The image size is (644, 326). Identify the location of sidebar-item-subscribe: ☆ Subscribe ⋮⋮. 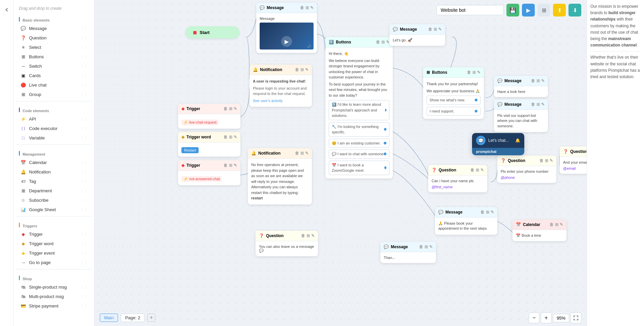
(54, 200).